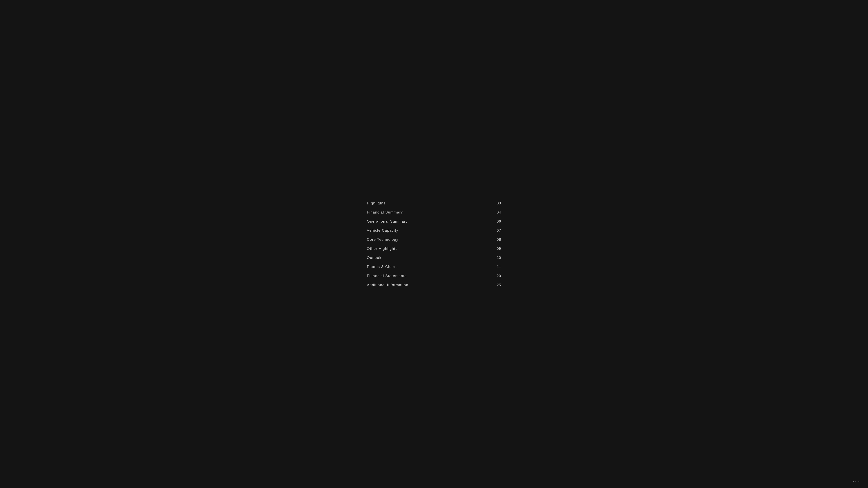 The image size is (868, 488). Describe the element at coordinates (499, 212) in the screenshot. I see `toc-page-1: 04` at that location.